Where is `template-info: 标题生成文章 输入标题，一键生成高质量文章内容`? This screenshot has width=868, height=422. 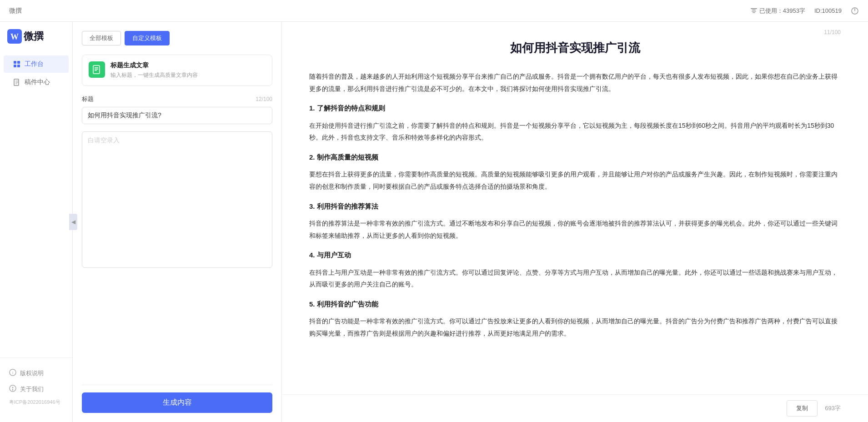
template-info: 标题生成文章 输入标题，一键生成高质量文章内容 is located at coordinates (188, 70).